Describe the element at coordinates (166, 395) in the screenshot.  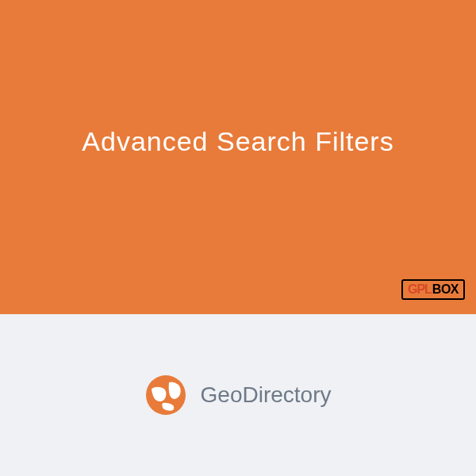
I see `globe-icon` at that location.